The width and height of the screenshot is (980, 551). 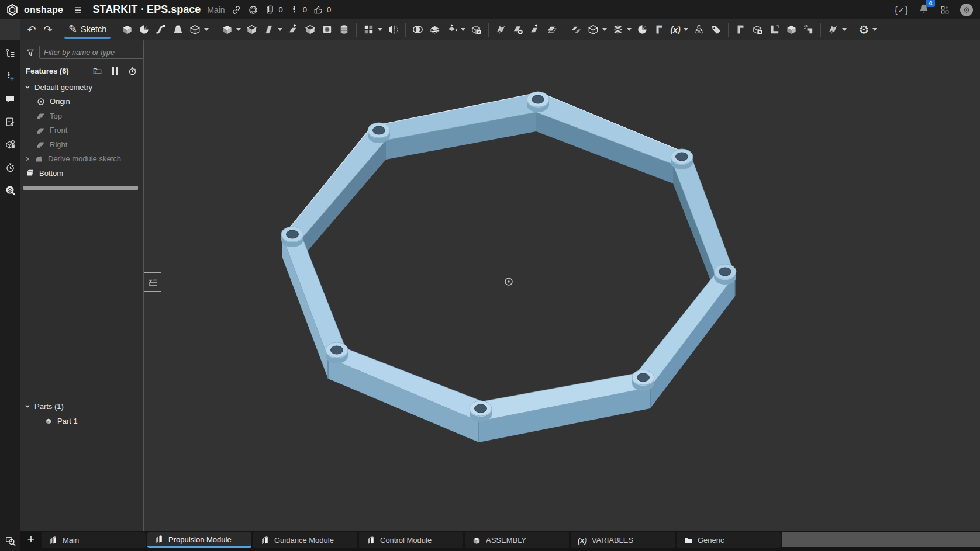 What do you see at coordinates (372, 30) in the screenshot?
I see `linear-pattern-button` at bounding box center [372, 30].